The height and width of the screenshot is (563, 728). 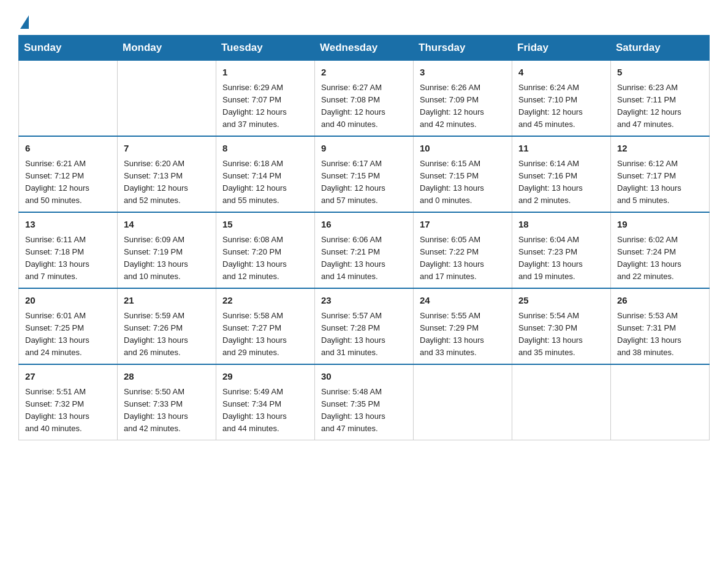 I want to click on day-number: 28, so click(x=167, y=377).